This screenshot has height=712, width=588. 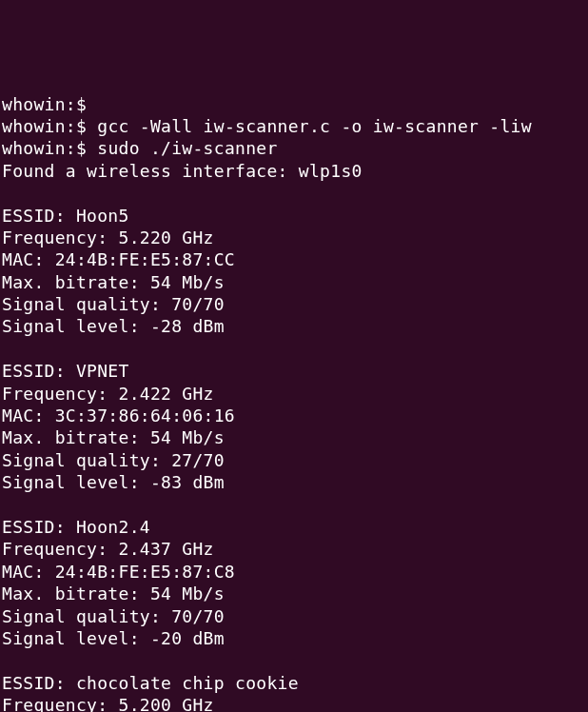 I want to click on net2-quality: Signal quality: 70/70, so click(x=294, y=617).